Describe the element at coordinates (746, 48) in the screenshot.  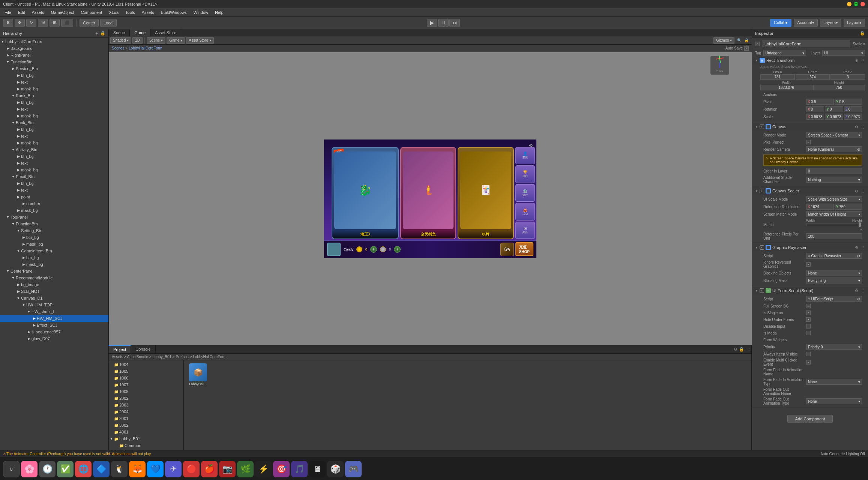
I see `auto-save-checkbox: ✓` at that location.